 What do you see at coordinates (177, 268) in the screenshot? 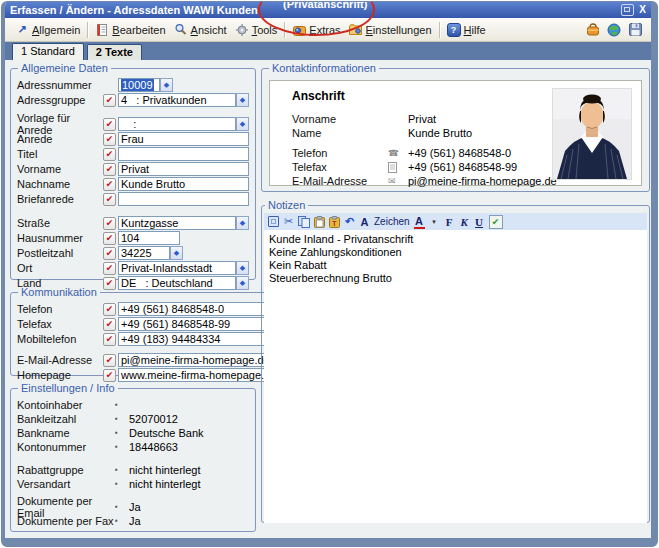
I see `ort-input: Privat-Inlandsstadt` at bounding box center [177, 268].